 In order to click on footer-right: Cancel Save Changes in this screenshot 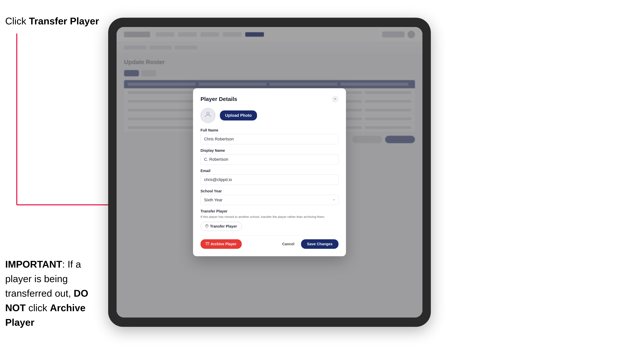, I will do `click(308, 244)`.